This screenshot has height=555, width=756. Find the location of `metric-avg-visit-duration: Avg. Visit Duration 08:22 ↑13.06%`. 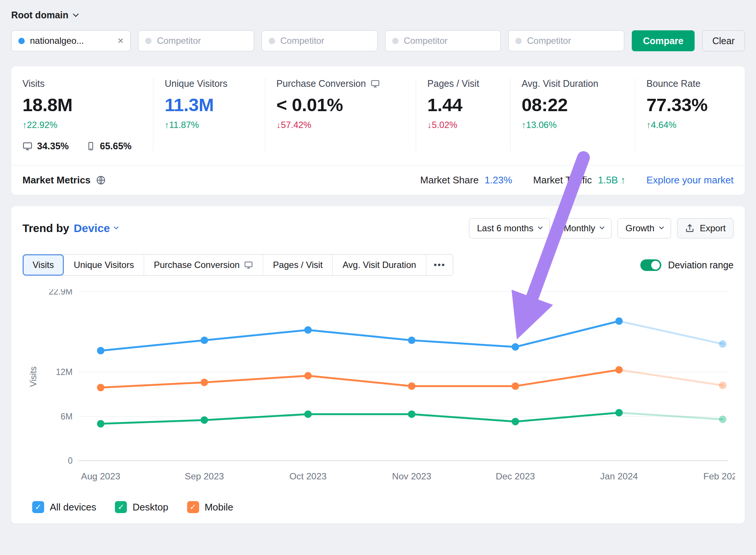

metric-avg-visit-duration: Avg. Visit Duration 08:22 ↑13.06% is located at coordinates (573, 115).